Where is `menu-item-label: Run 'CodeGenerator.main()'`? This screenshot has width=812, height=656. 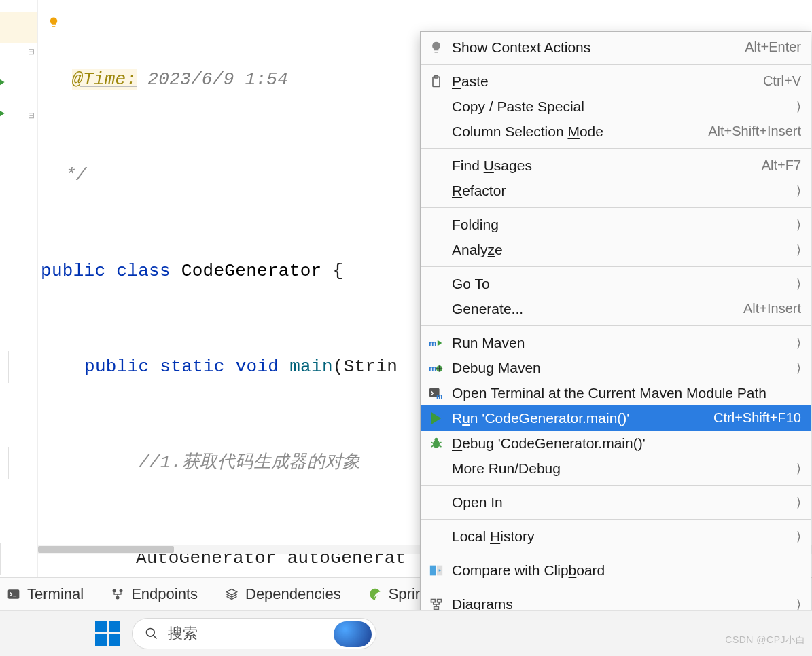
menu-item-label: Run 'CodeGenerator.main()' is located at coordinates (576, 418).